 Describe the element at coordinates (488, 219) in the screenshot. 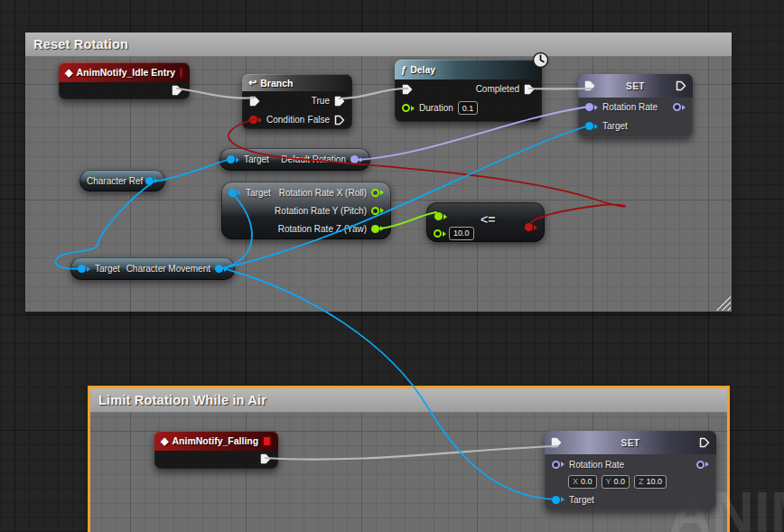

I see `operator-label: <=` at that location.